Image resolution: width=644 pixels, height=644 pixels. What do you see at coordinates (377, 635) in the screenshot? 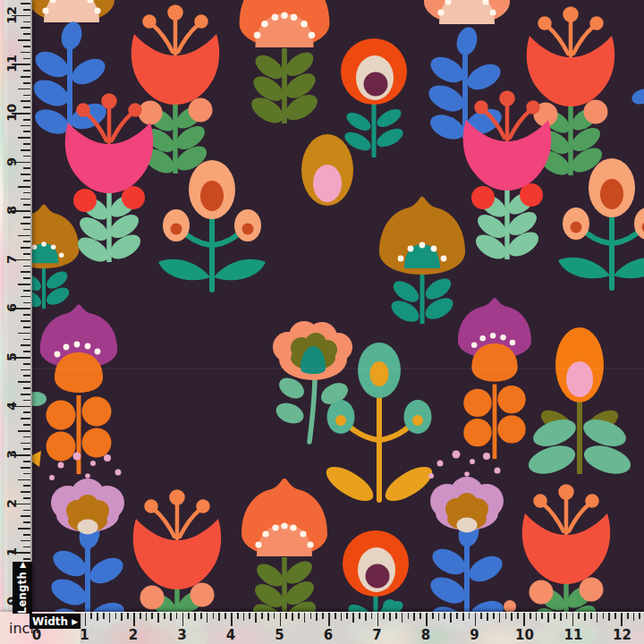
I see `h-ruler-number: 7` at bounding box center [377, 635].